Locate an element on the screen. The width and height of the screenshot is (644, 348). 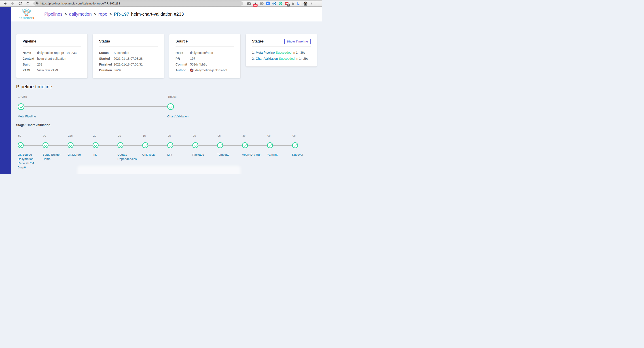
globe-icon is located at coordinates (37, 4).